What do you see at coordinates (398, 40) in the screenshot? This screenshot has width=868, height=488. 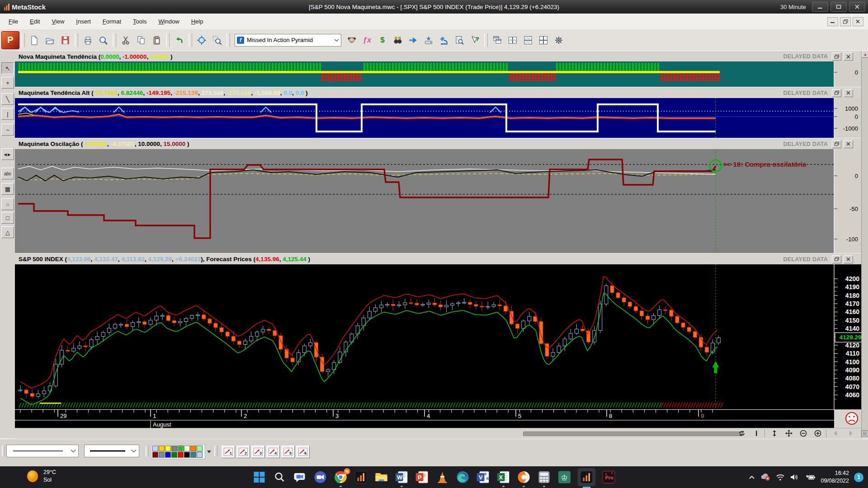 I see `explorer-binoculars-button` at bounding box center [398, 40].